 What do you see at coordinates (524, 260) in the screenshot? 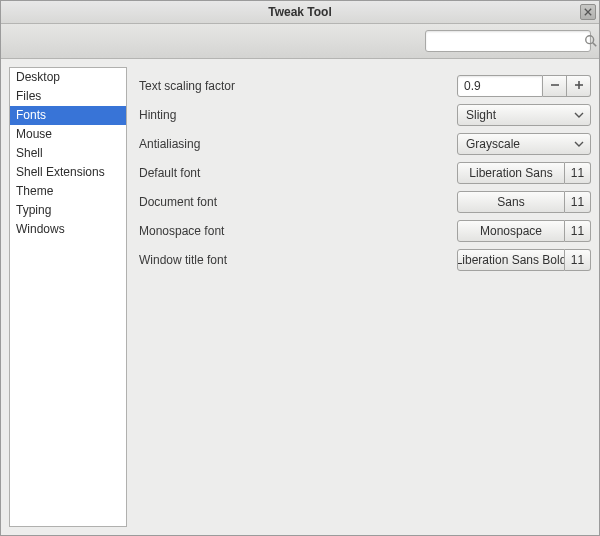
I see `window-title-font-chooser: Liberation Sans Bold 11` at bounding box center [524, 260].